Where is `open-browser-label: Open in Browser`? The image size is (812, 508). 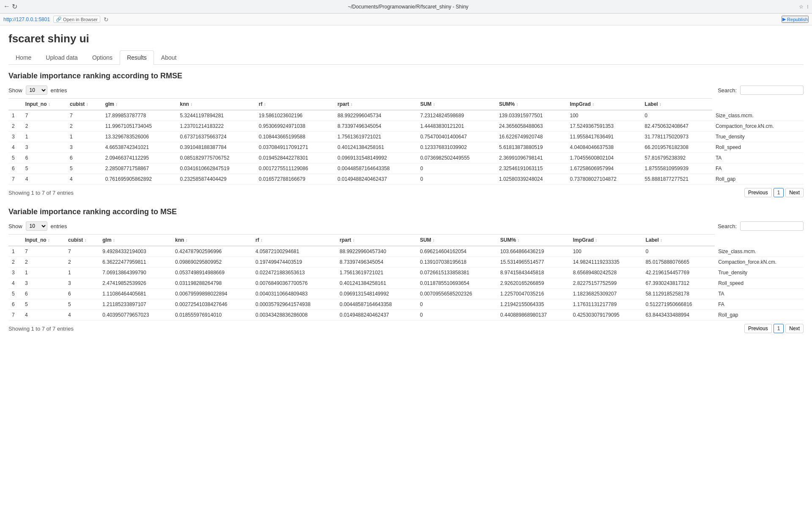
open-browser-label: Open in Browser is located at coordinates (80, 19).